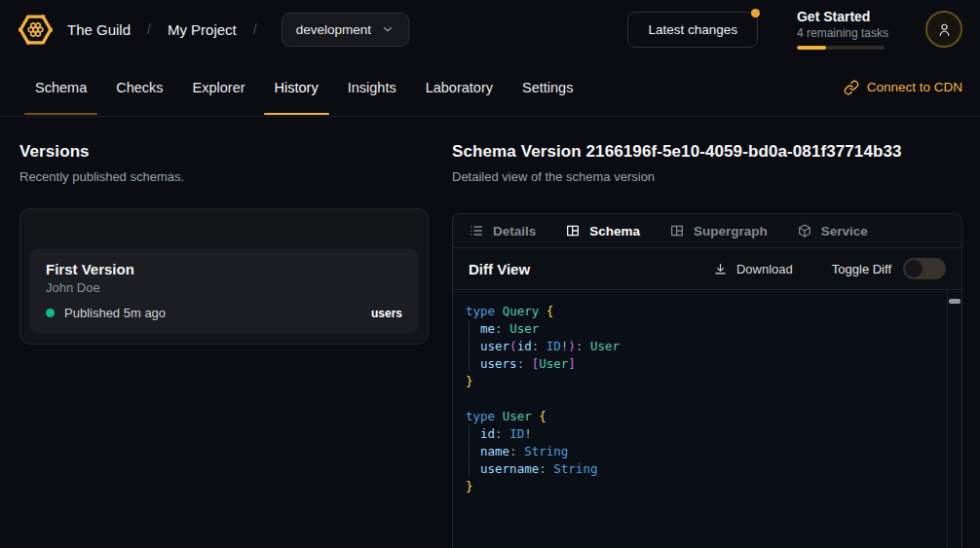 The height and width of the screenshot is (548, 980). I want to click on target-selector-dropdown: development, so click(345, 29).